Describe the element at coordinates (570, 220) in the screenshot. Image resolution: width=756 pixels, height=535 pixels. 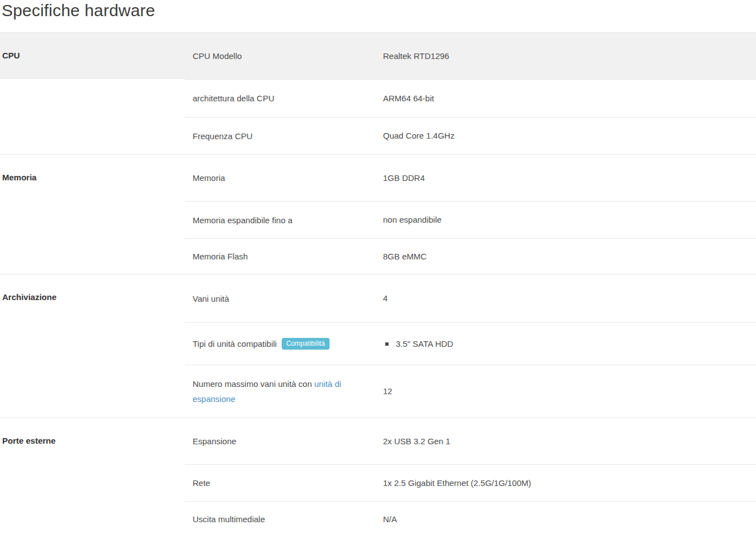
I see `spec-value: non espandibile` at that location.